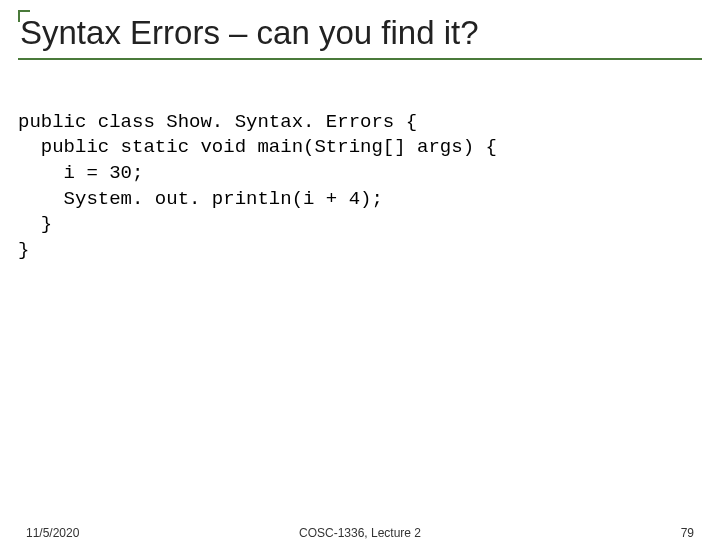 The width and height of the screenshot is (720, 540). What do you see at coordinates (360, 33) in the screenshot?
I see `slide-title: Syntax Errors – can you find it?` at bounding box center [360, 33].